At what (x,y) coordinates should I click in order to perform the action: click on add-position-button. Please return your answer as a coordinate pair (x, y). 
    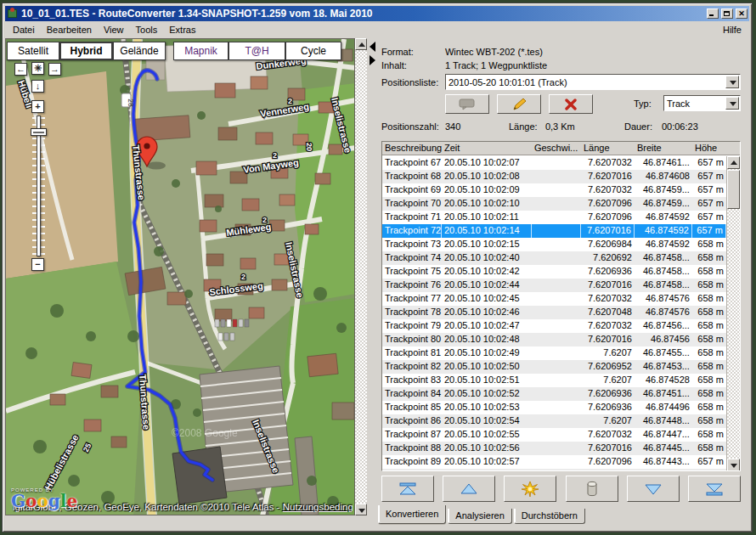
    Looking at the image, I should click on (530, 489).